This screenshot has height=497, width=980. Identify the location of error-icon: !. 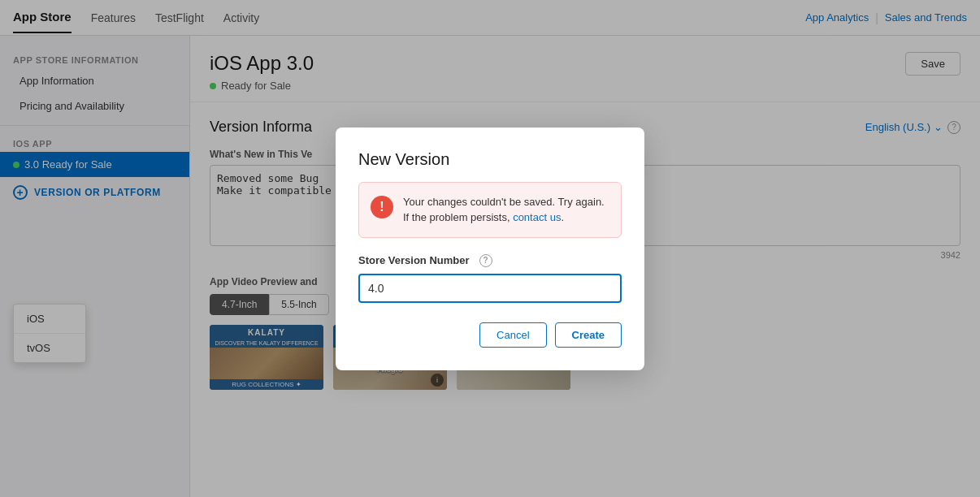
(382, 207).